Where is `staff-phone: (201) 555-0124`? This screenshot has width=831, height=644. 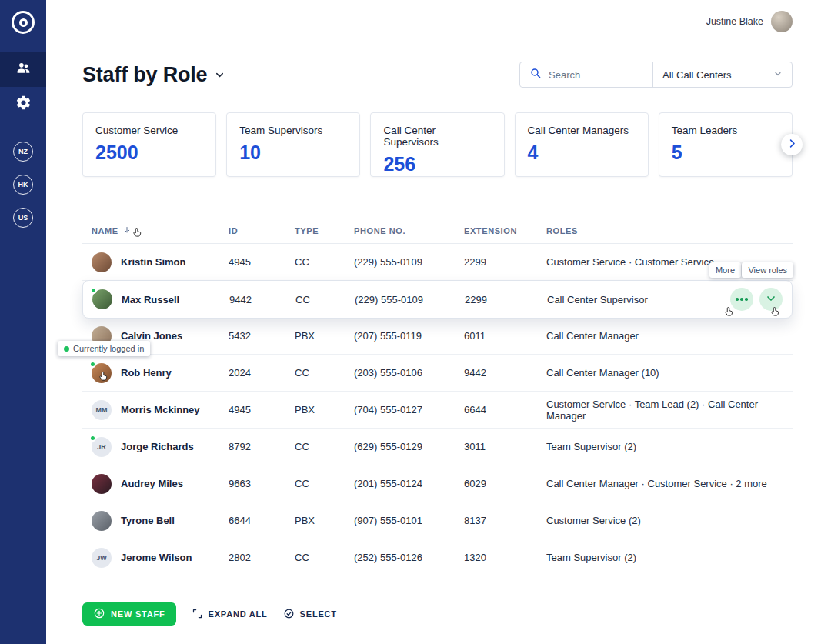
staff-phone: (201) 555-0124 is located at coordinates (409, 483).